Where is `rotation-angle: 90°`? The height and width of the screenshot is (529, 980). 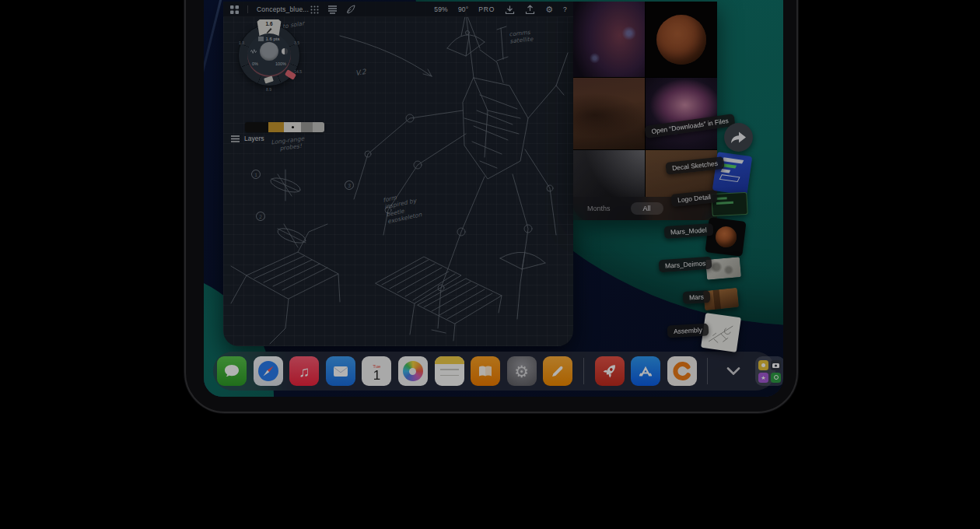 rotation-angle: 90° is located at coordinates (464, 9).